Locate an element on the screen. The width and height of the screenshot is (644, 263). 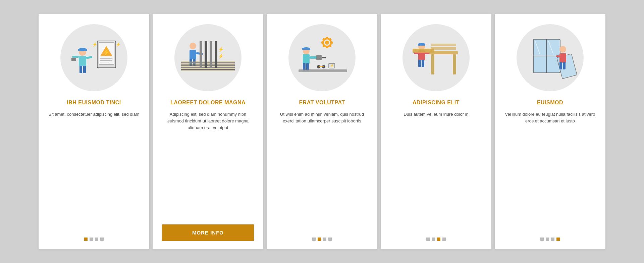
card-5-text: Vel illum dolore eu feugiat nulla facili… is located at coordinates (550, 170).